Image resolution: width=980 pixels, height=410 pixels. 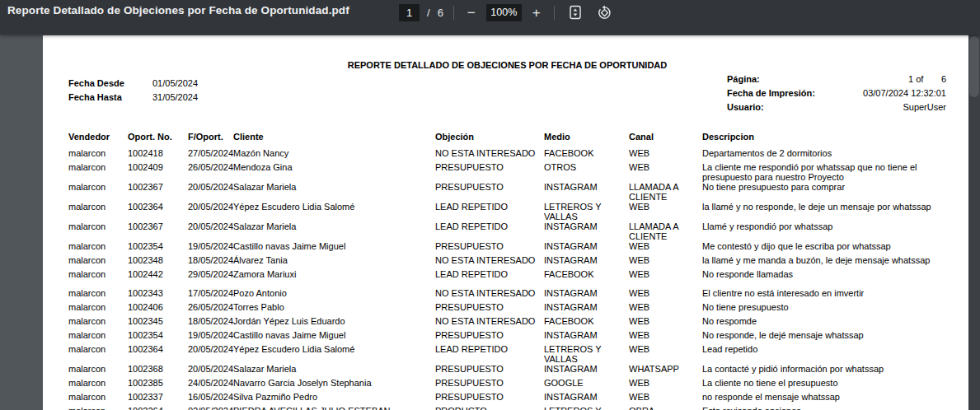 I want to click on report-header: Fecha Desde 01/05/2024 Fecha Hasta 31/05…, so click(x=508, y=102).